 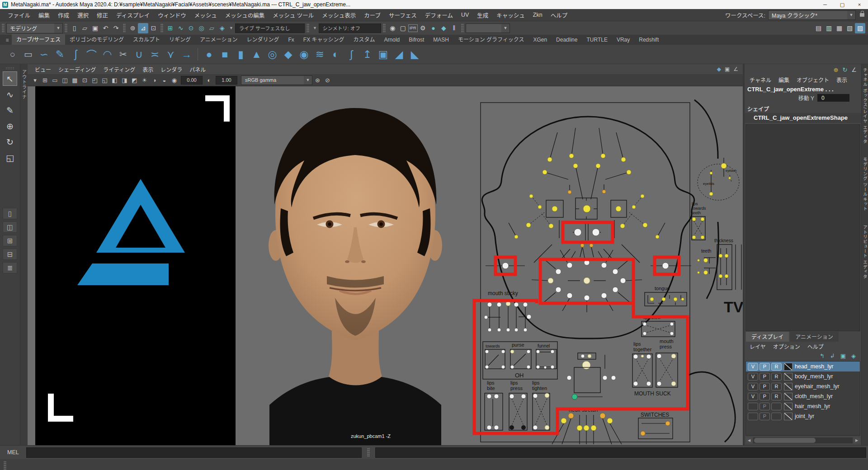 I want to click on head-model, so click(x=355, y=277).